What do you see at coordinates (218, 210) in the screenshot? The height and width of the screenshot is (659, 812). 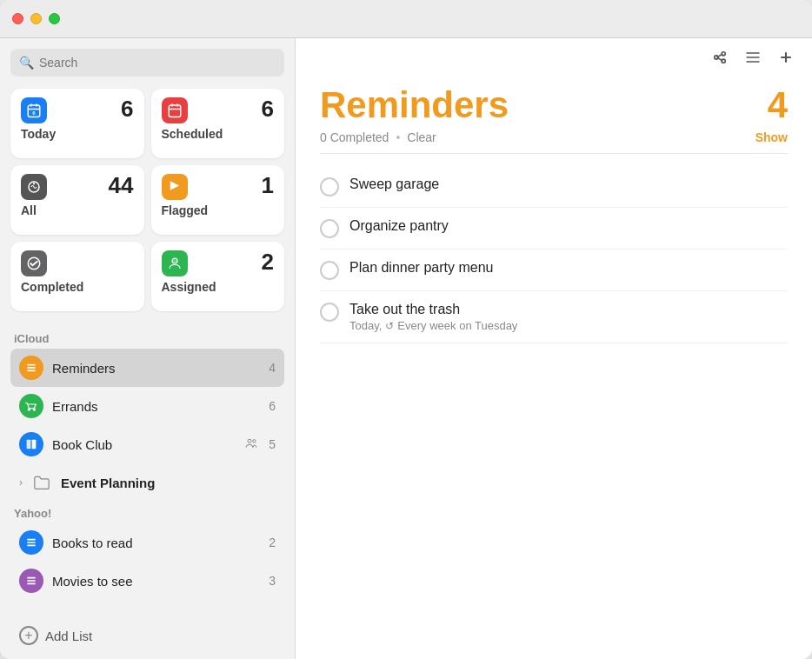 I see `flagged-label: Flagged` at bounding box center [218, 210].